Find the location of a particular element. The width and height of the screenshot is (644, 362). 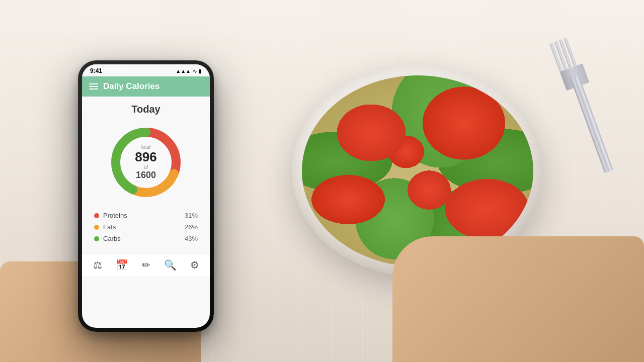

fat-dot is located at coordinates (97, 227).